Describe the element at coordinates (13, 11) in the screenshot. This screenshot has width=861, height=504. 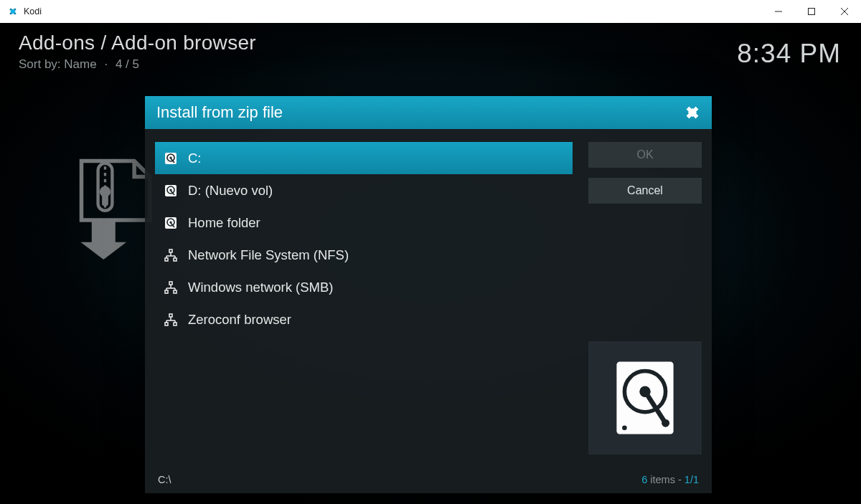
I see `app-icon` at that location.